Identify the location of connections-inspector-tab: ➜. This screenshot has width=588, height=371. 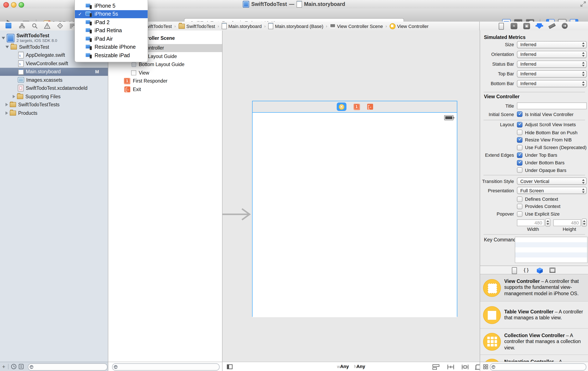
(565, 26).